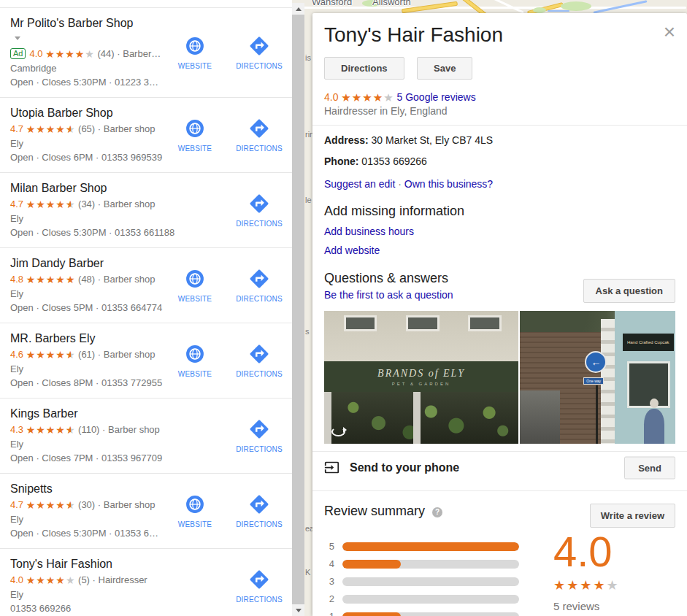  Describe the element at coordinates (437, 512) in the screenshot. I see `help-icon: ?` at that location.